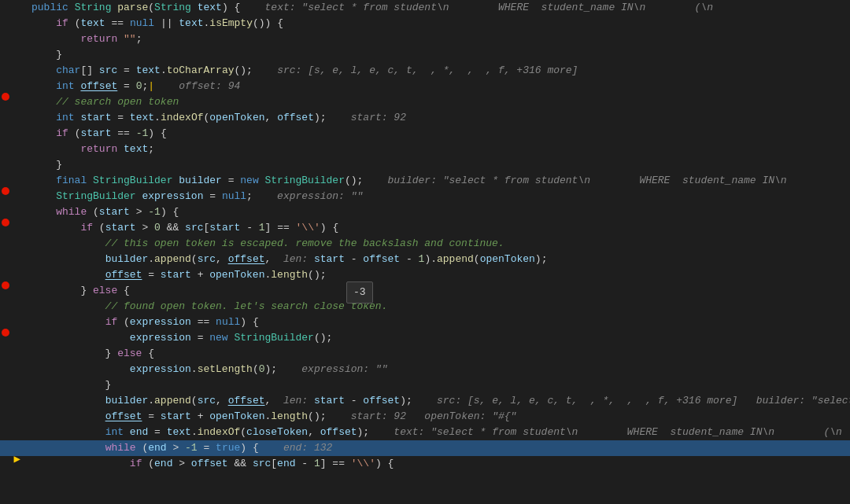  What do you see at coordinates (425, 307) in the screenshot?
I see `code-line-20: // found open token. let's search close …` at bounding box center [425, 307].